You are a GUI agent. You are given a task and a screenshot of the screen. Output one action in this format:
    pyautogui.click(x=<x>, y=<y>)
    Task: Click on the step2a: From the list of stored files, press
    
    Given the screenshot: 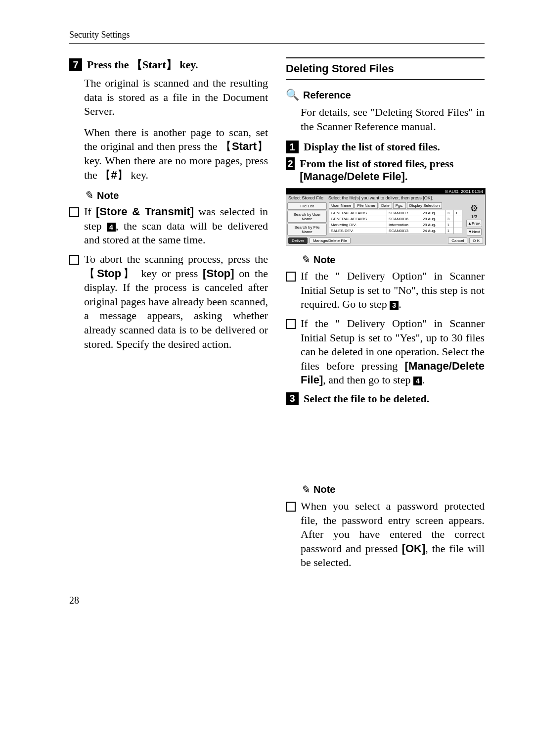 What is the action you would take?
    pyautogui.click(x=377, y=163)
    